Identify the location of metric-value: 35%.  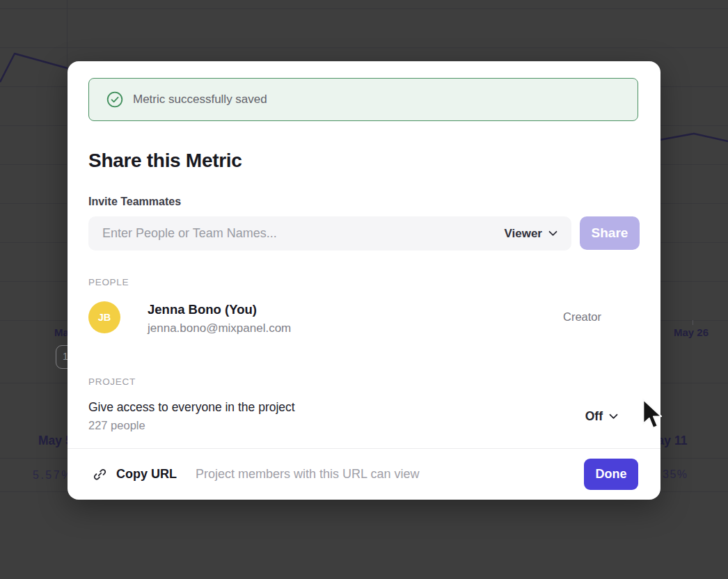
(678, 475).